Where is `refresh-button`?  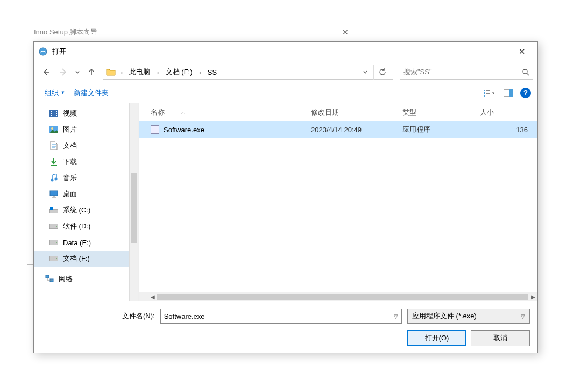 refresh-button is located at coordinates (382, 72).